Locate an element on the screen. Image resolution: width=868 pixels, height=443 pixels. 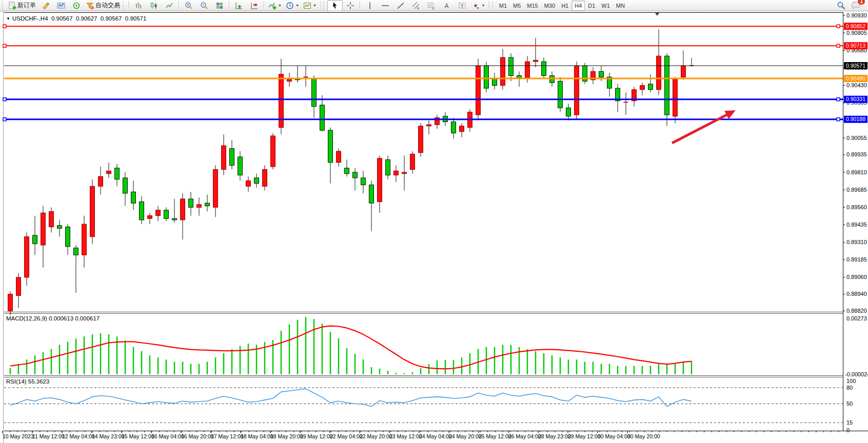
line-chart-button is located at coordinates (169, 6).